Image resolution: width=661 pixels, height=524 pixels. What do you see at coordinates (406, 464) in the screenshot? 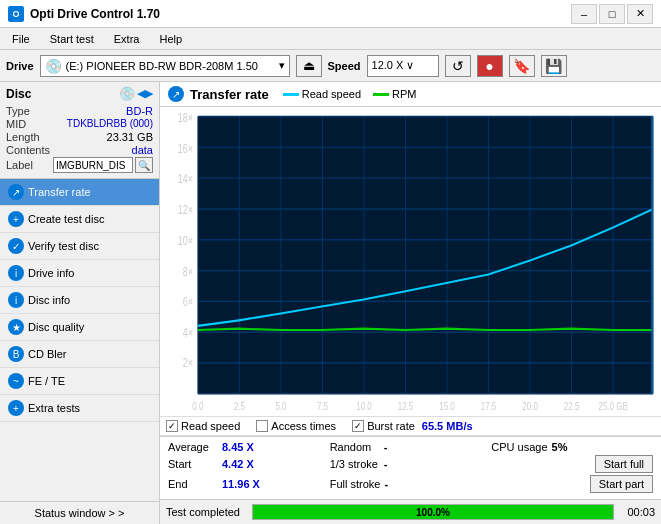
I see `stroke-1-3-value: -` at bounding box center [406, 464].